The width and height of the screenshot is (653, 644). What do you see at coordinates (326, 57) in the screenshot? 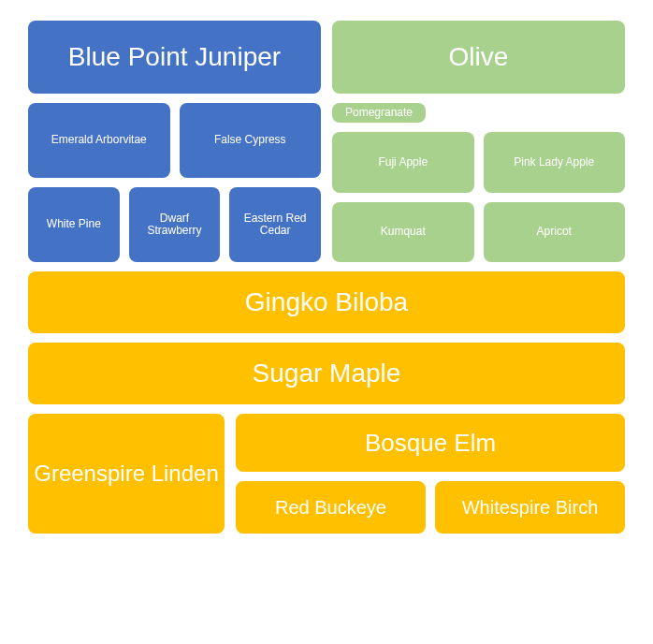
I see `top-header-row: Blue Point Juniper Olive` at bounding box center [326, 57].